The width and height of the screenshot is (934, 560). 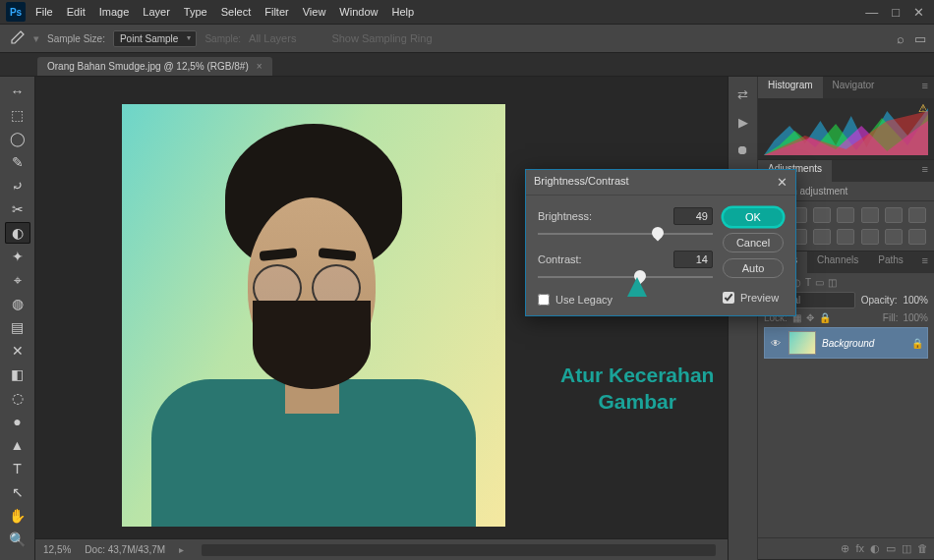 I want to click on menu-window: Window, so click(x=358, y=12).